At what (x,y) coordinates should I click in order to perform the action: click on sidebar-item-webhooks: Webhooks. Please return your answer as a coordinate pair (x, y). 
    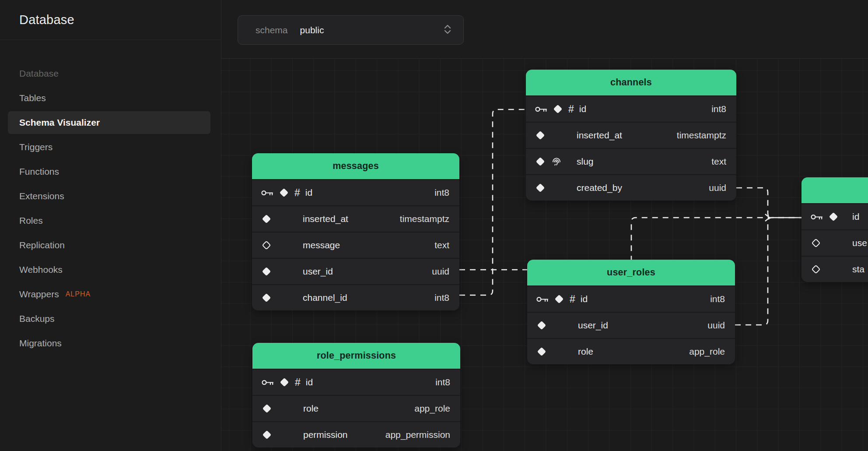
    Looking at the image, I should click on (110, 270).